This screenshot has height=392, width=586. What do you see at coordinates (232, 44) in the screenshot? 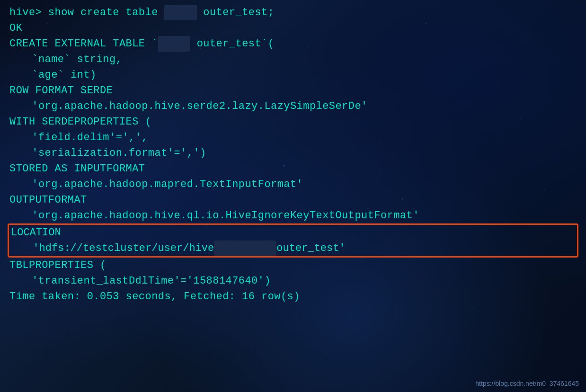
I see `create-suffix: outer_test`(` at bounding box center [232, 44].